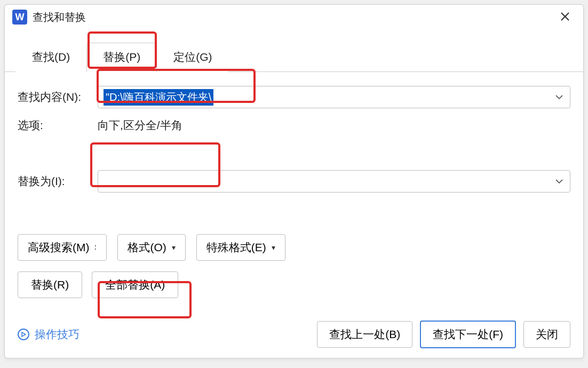  What do you see at coordinates (241, 247) in the screenshot?
I see `special-format-button: 特殊格式(E) ▾` at bounding box center [241, 247].